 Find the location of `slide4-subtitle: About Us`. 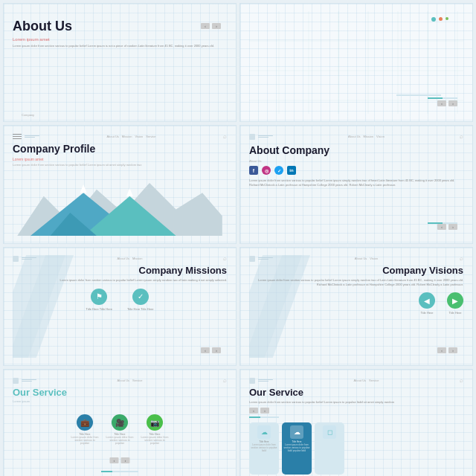

slide4-subtitle: About Us is located at coordinates (356, 161).